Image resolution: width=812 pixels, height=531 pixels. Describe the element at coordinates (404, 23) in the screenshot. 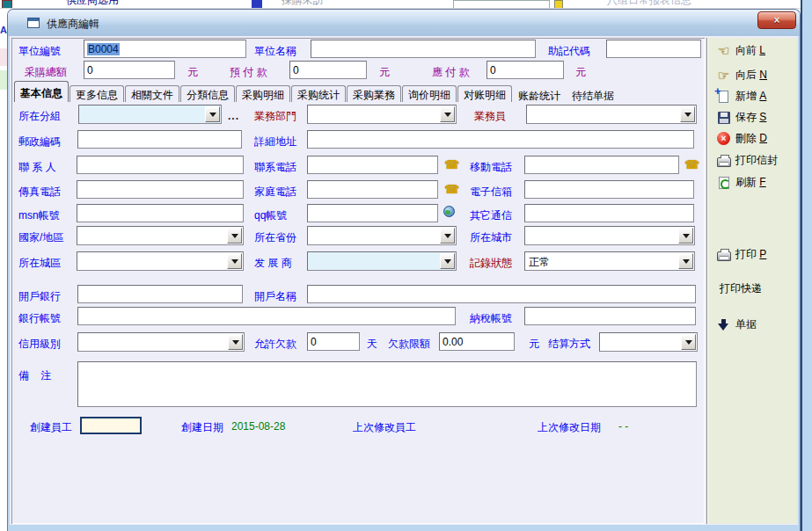

I see `dialog-titlebar: 供應商編輯 ×` at that location.